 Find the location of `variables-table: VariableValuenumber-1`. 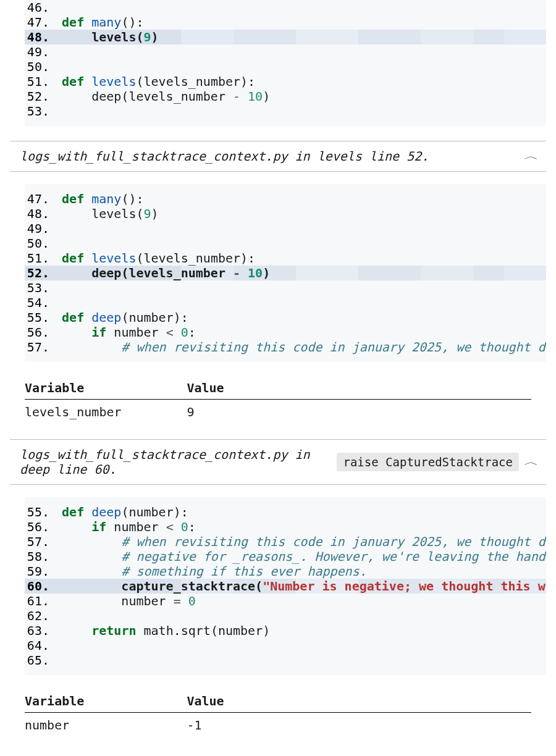

variables-table: VariableValuenumber-1 is located at coordinates (278, 713).